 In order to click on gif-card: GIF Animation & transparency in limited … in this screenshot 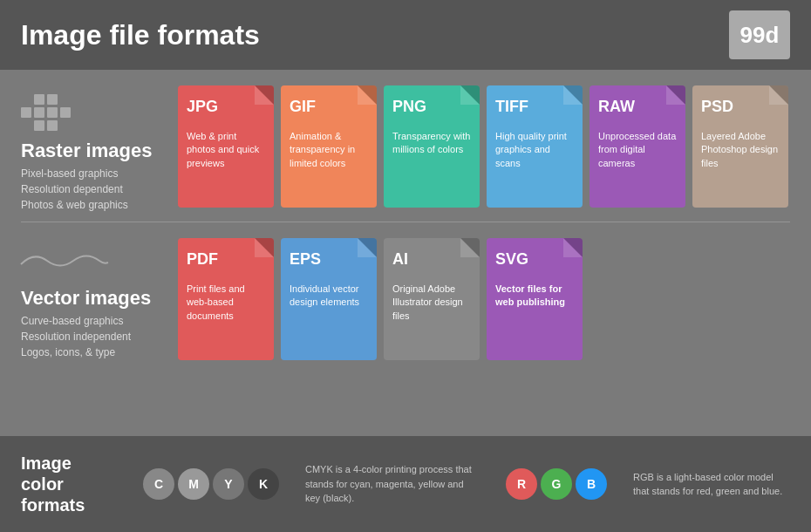, I will do `click(329, 147)`.